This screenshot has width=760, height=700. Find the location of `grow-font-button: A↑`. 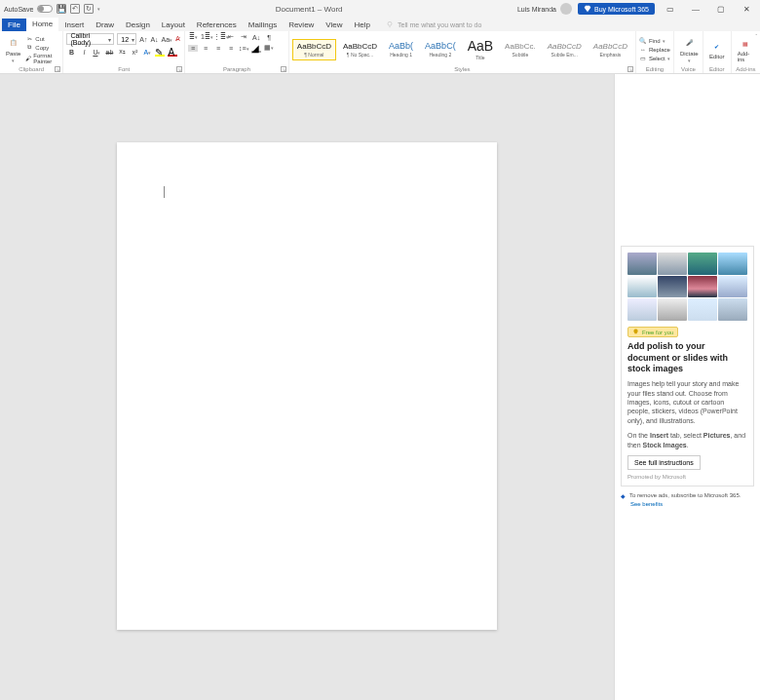

grow-font-button: A↑ is located at coordinates (143, 39).